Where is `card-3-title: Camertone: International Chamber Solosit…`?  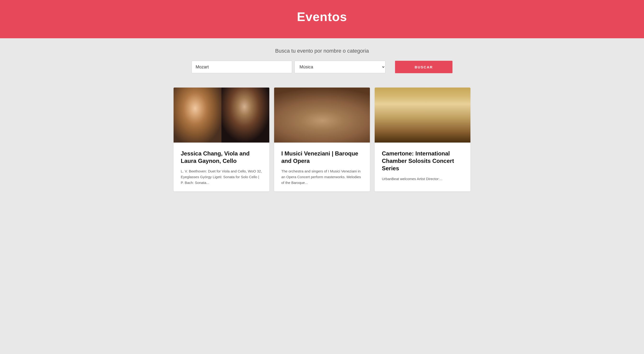 card-3-title: Camertone: International Chamber Solosit… is located at coordinates (422, 161).